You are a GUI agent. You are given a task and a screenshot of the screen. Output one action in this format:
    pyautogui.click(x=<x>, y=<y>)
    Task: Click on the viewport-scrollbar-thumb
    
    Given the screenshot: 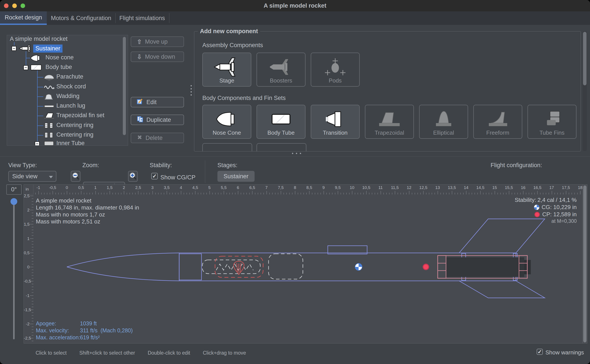 What is the action you would take?
    pyautogui.click(x=585, y=264)
    